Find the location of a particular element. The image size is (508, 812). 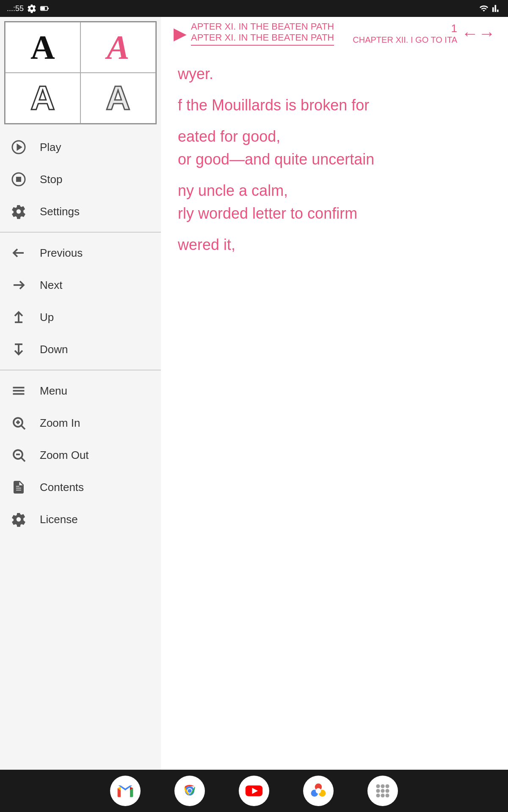

stop-menu-item: Stop is located at coordinates (80, 179).